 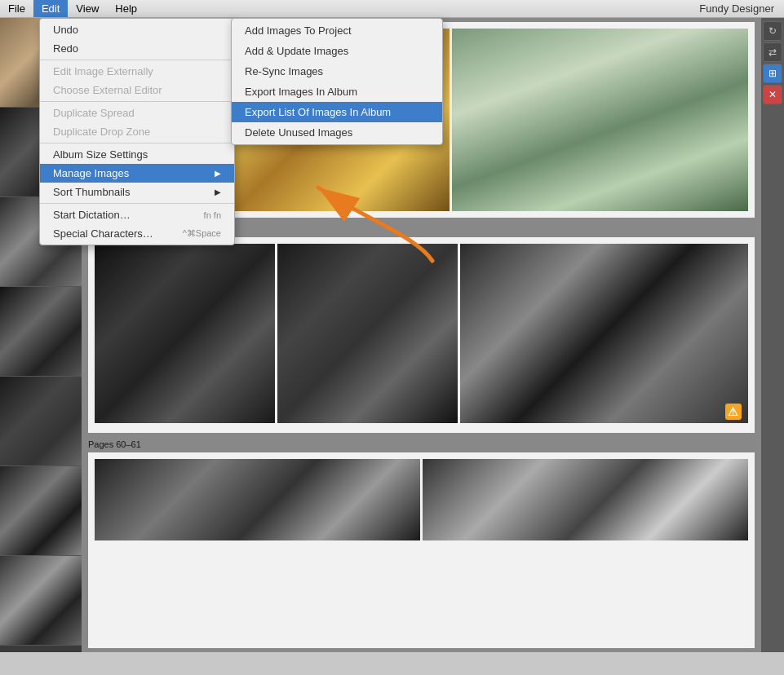 I want to click on submenu-delete-unused-images: Delete Unused Images, so click(x=337, y=132).